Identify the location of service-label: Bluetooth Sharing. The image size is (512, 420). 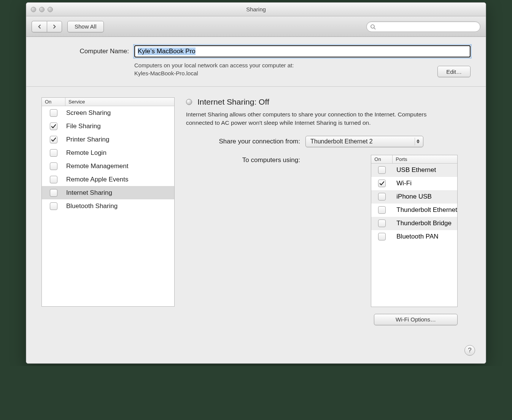
(120, 206).